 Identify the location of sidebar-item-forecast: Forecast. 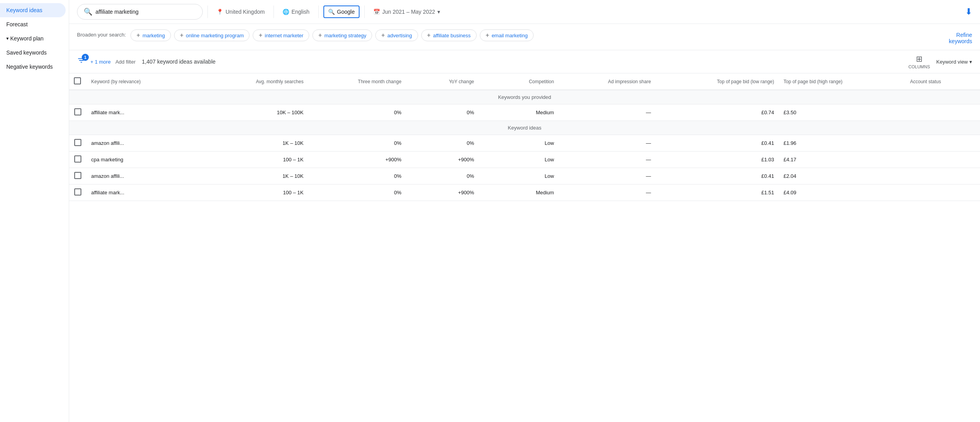
(33, 24).